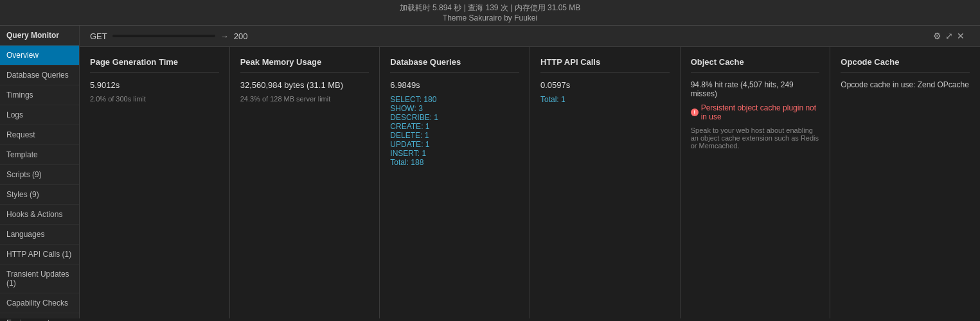 The width and height of the screenshot is (980, 321). I want to click on db-query-item: Total: 188, so click(455, 162).